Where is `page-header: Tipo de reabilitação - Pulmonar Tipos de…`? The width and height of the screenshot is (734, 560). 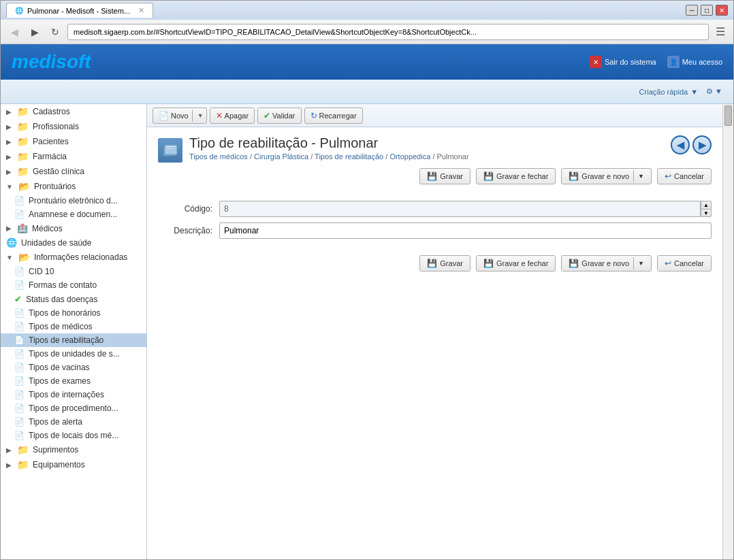
page-header: Tipo de reabilitação - Pulmonar Tipos de… is located at coordinates (434, 149).